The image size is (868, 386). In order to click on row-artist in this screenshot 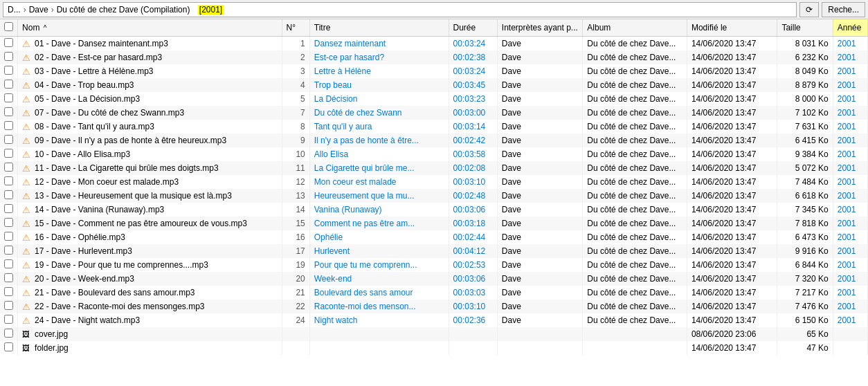, I will do `click(540, 348)`.